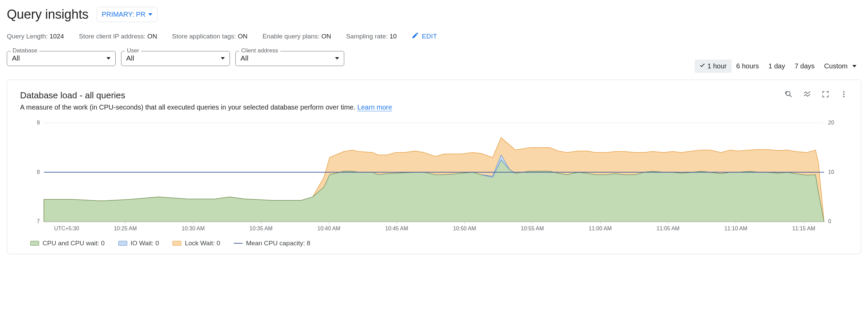 This screenshot has height=313, width=868. What do you see at coordinates (668, 228) in the screenshot?
I see `svg-text: 11:05 AM` at bounding box center [668, 228].